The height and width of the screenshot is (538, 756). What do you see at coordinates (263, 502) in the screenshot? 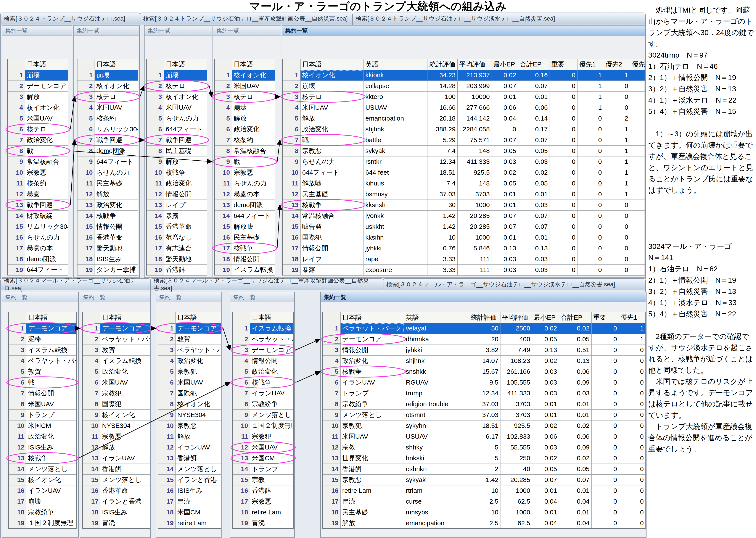
I see `table-row: 17宗教悪` at bounding box center [263, 502].